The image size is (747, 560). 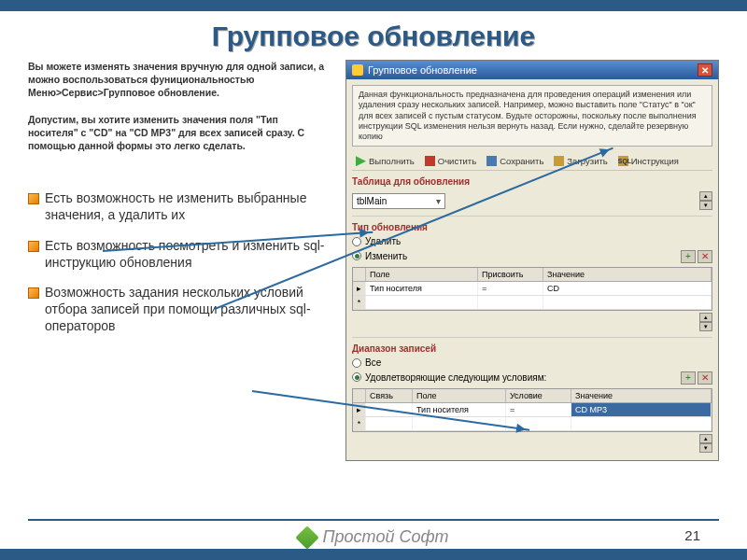 What do you see at coordinates (374, 538) in the screenshot?
I see `footer: Простой Софт` at bounding box center [374, 538].